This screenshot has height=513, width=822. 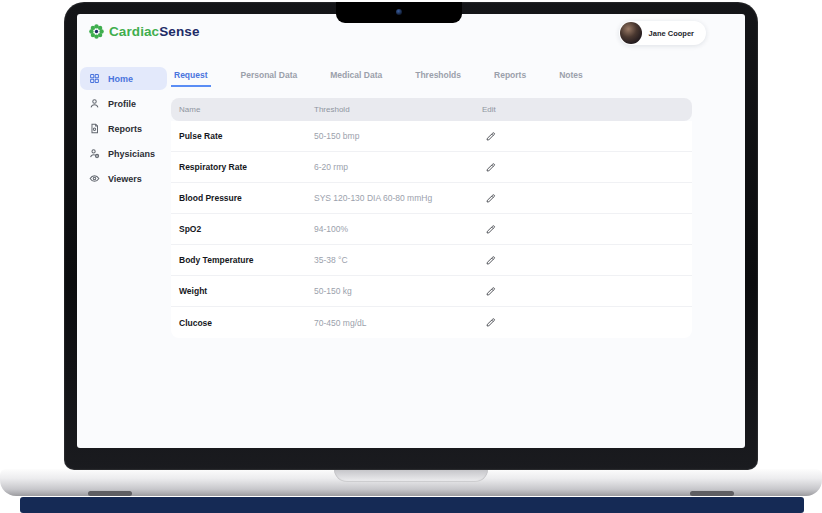 I want to click on sidebar-item-physicians: Physicians, so click(x=124, y=154).